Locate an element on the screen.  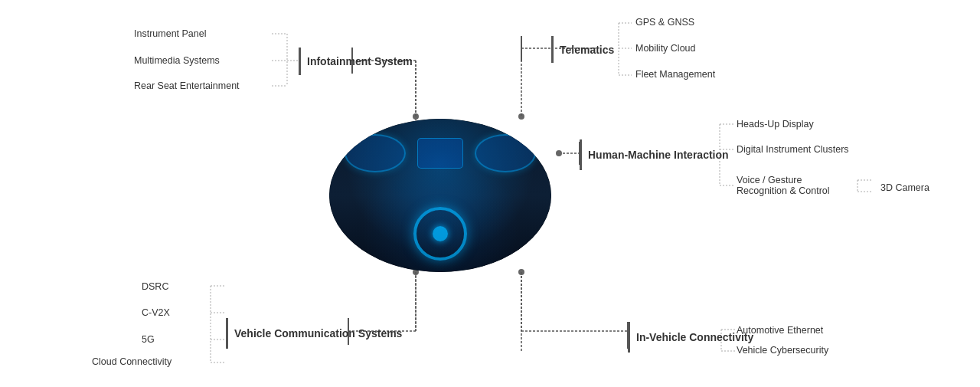
3d-camera-label: 3D Camera is located at coordinates (905, 188).